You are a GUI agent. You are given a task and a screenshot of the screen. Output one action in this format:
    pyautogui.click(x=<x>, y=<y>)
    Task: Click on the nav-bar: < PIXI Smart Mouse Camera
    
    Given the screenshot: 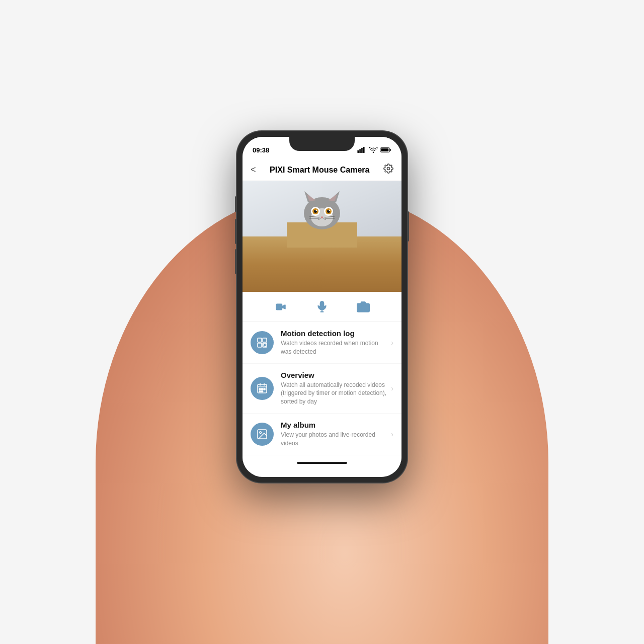 What is the action you would take?
    pyautogui.click(x=322, y=170)
    